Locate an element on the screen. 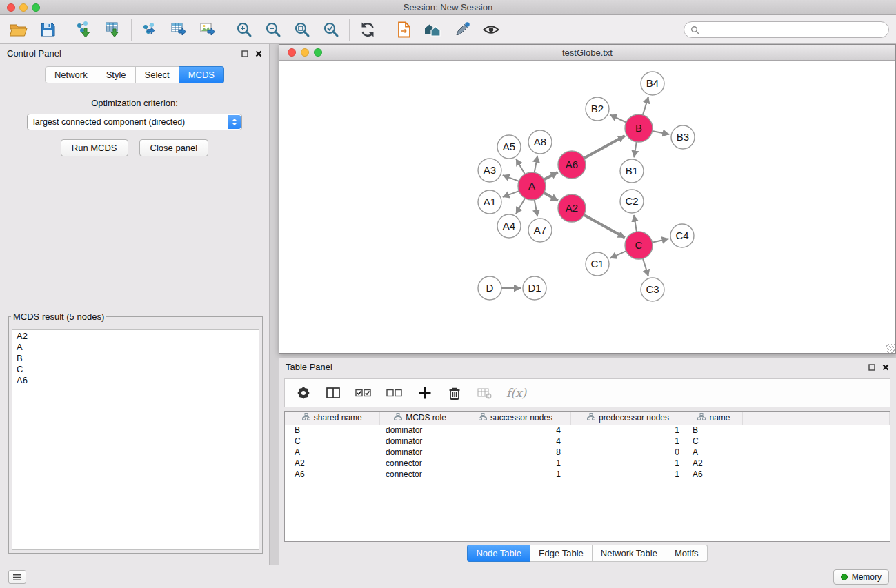  table-tab-edge-table: Edge Table is located at coordinates (561, 553).